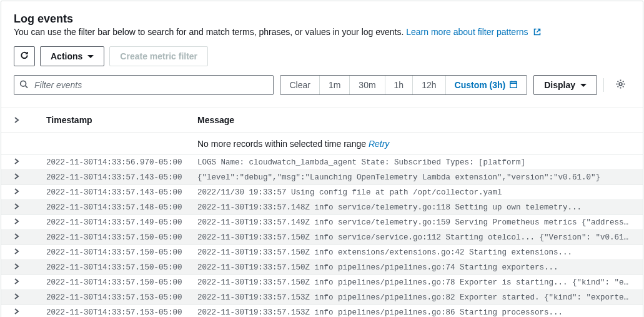 The height and width of the screenshot is (317, 644). I want to click on timestamp-cell: 2022-11-30T14:33:57.148-05:00, so click(114, 208).